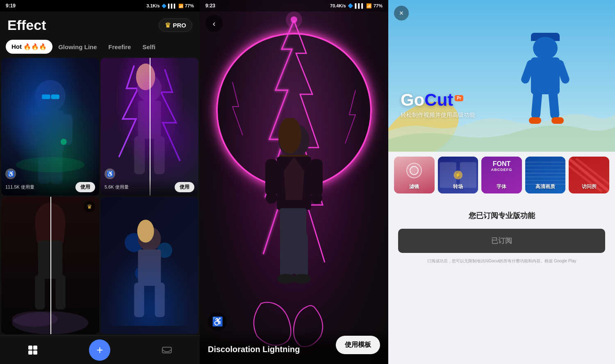  What do you see at coordinates (27, 25) in the screenshot?
I see `effect-title: Effect` at bounding box center [27, 25].